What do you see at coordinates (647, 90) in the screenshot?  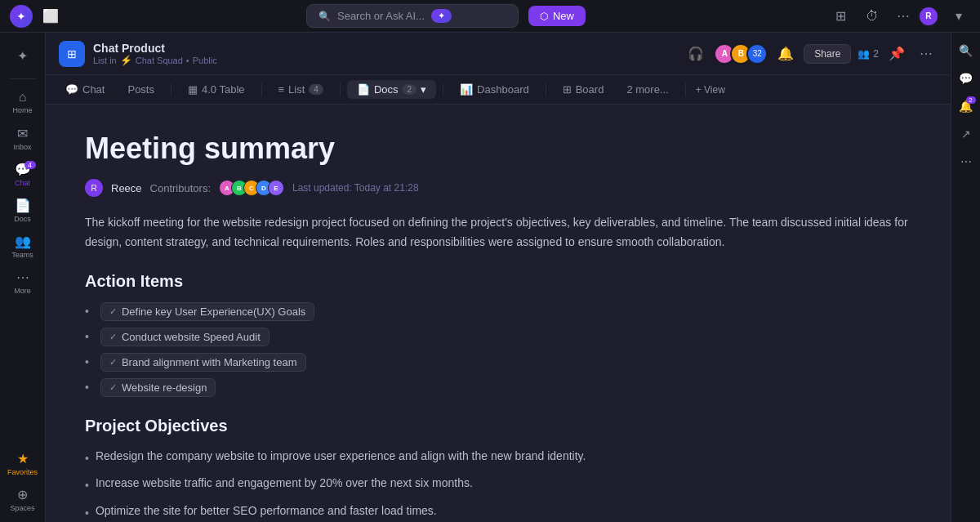 I see `more-tab-label: 2 more...` at bounding box center [647, 90].